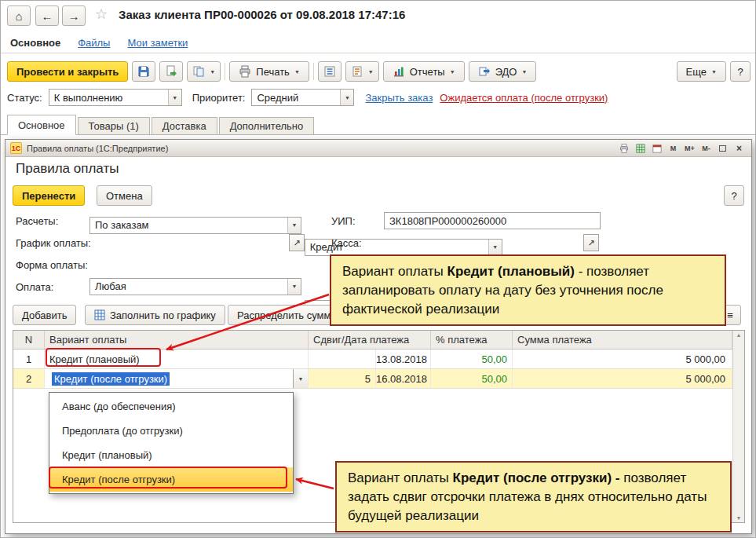  What do you see at coordinates (16, 148) in the screenshot?
I see `1c-logo-icon: 1С` at bounding box center [16, 148].